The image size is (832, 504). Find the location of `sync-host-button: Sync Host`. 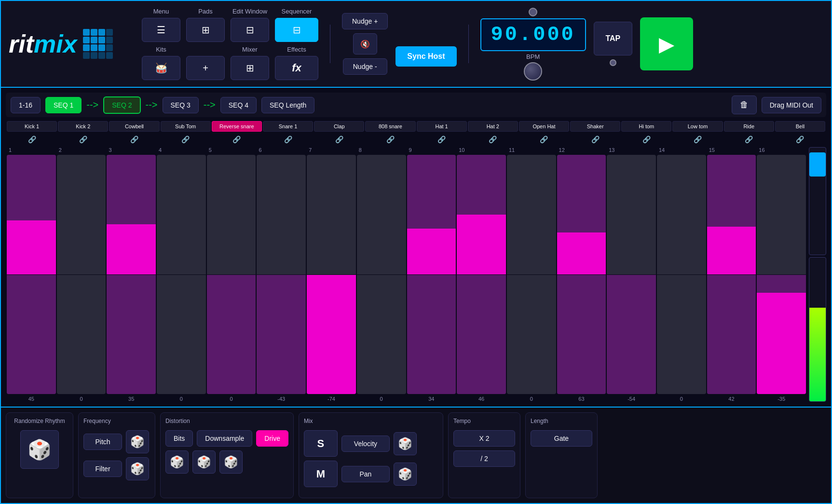

sync-host-button: Sync Host is located at coordinates (426, 56).